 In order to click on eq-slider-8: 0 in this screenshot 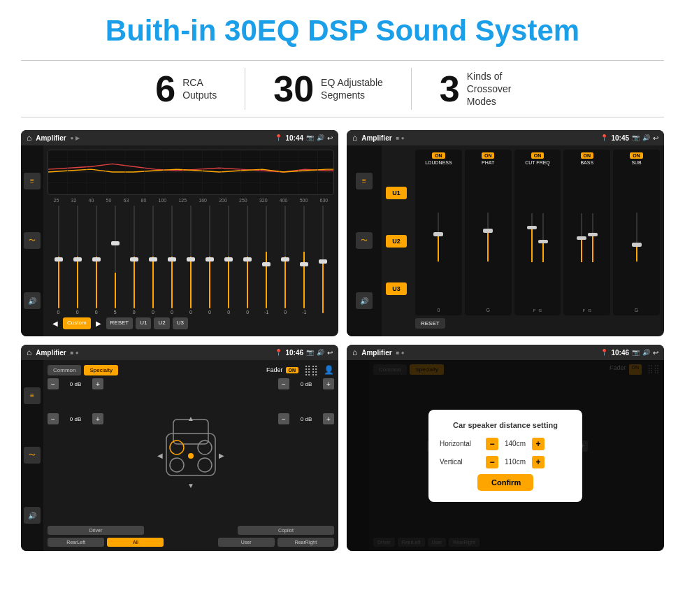, I will do `click(210, 260)`.